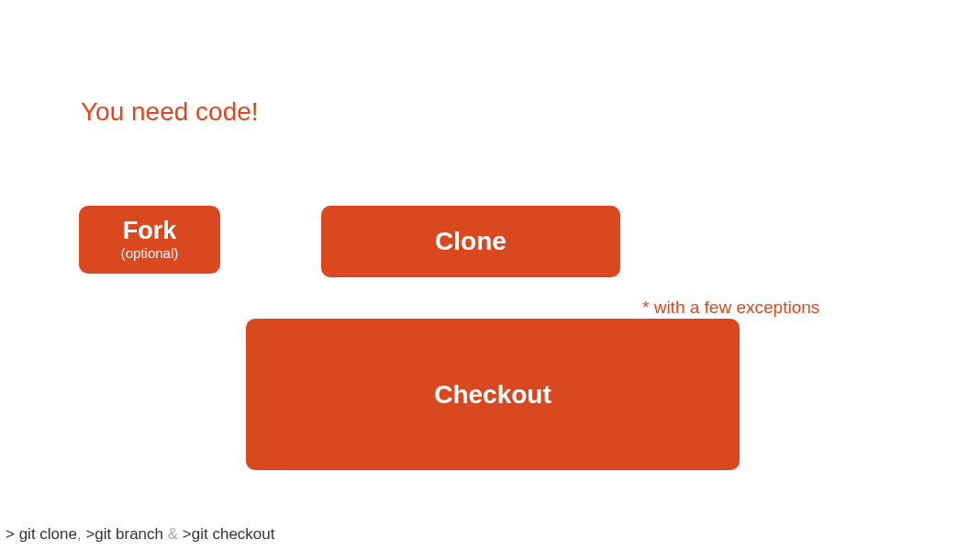 Image resolution: width=980 pixels, height=551 pixels. What do you see at coordinates (471, 242) in the screenshot?
I see `clone-box: Clone` at bounding box center [471, 242].